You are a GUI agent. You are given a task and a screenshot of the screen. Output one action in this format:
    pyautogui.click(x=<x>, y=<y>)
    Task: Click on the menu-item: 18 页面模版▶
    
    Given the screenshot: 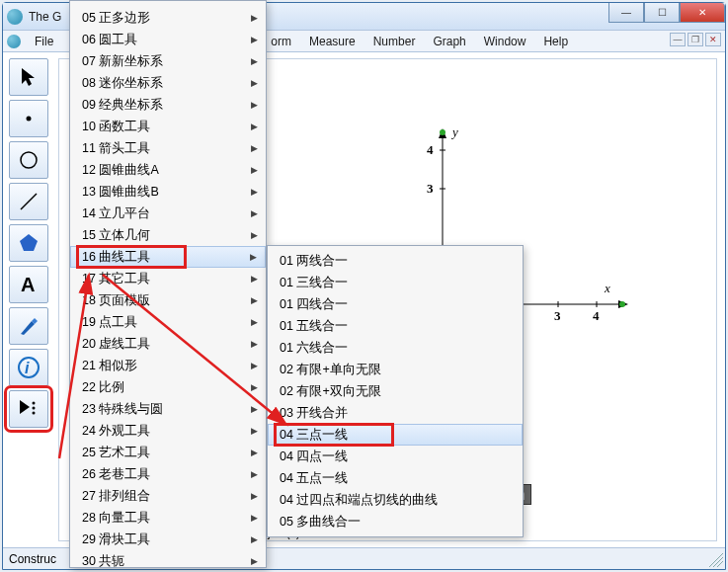 What is the action you would take?
    pyautogui.click(x=168, y=300)
    